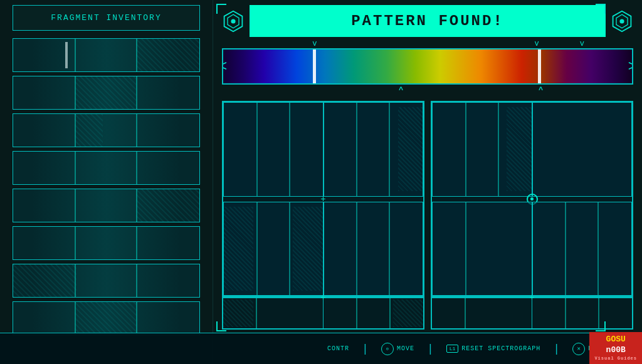  What do you see at coordinates (616, 340) in the screenshot?
I see `watermark-gosu: GOSU` at bounding box center [616, 340].